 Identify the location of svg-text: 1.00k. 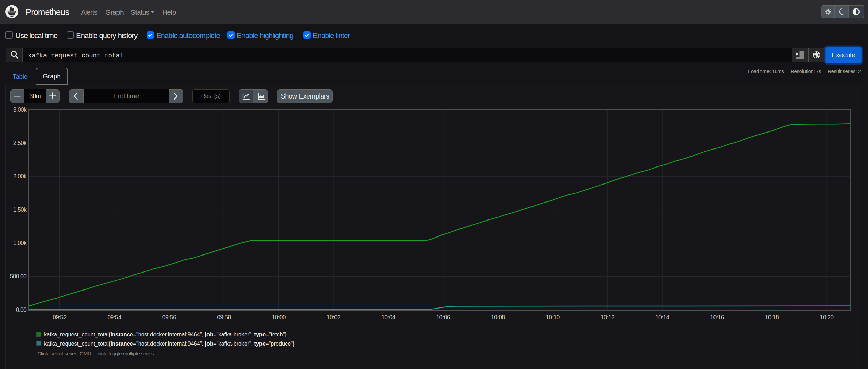
(20, 243).